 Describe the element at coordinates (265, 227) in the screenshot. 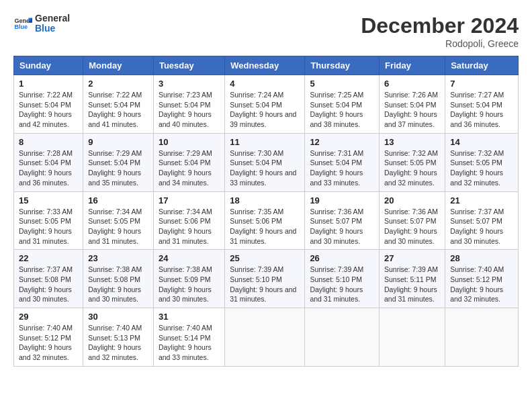

I see `day-info: Sunrise: 7:35 AM Sunset: 5:06 PM Dayligh…` at that location.